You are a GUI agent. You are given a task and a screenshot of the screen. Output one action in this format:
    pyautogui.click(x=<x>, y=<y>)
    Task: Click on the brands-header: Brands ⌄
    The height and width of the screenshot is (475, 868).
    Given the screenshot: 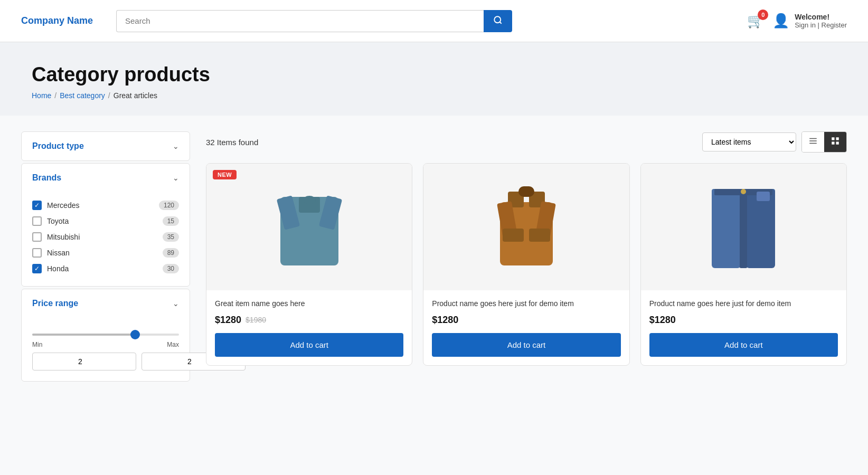 What is the action you would take?
    pyautogui.click(x=106, y=178)
    